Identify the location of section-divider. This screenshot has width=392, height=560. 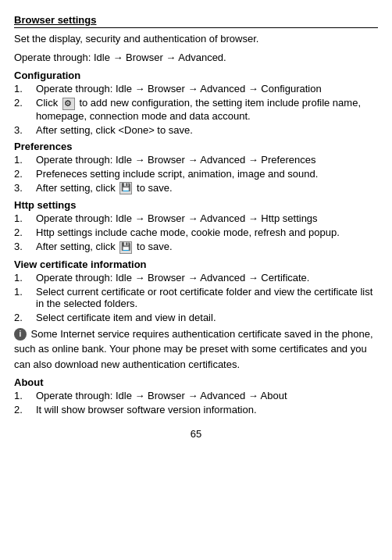
(196, 28).